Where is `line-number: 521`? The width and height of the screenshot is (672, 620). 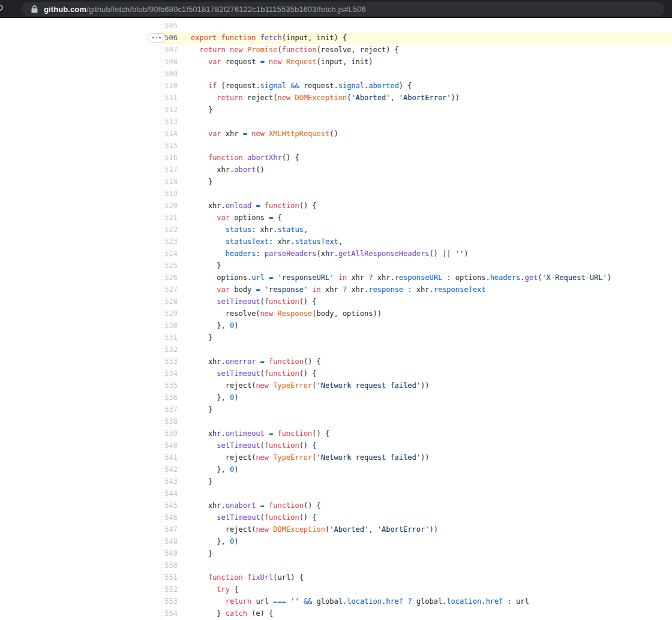
line-number: 521 is located at coordinates (173, 218).